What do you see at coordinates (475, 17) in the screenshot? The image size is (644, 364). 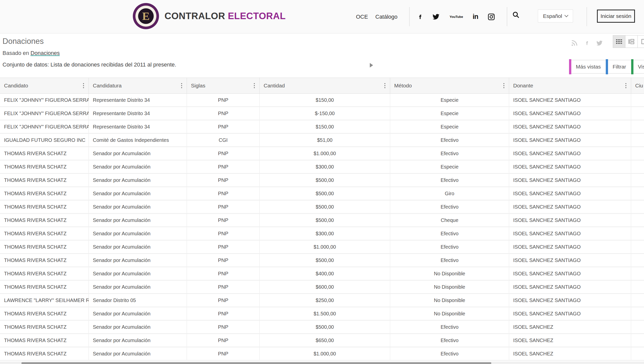 I see `linkedin-icon: in` at bounding box center [475, 17].